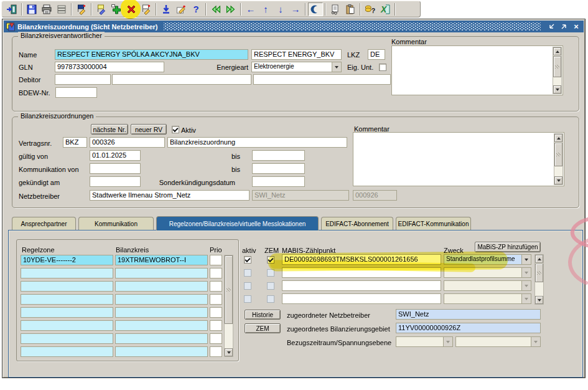  Describe the element at coordinates (44, 223) in the screenshot. I see `tab-ansprechpartner: Ansprechpartner` at that location.